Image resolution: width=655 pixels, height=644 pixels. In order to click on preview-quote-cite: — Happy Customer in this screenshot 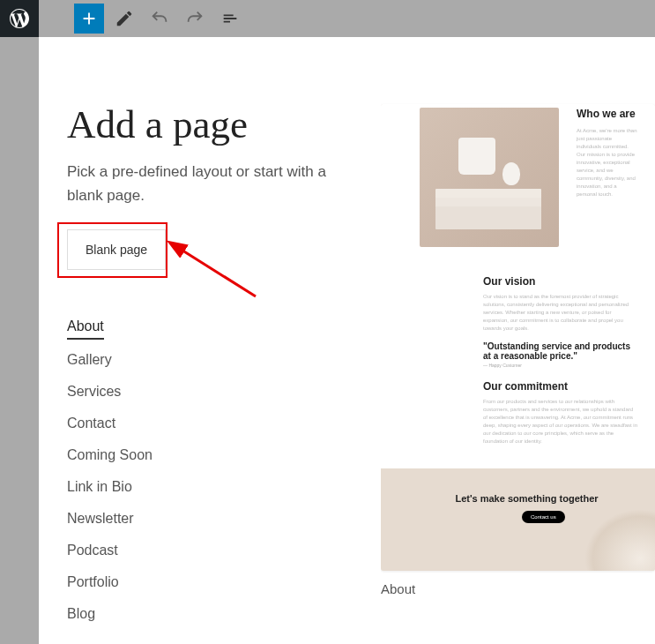, I will do `click(561, 365)`.